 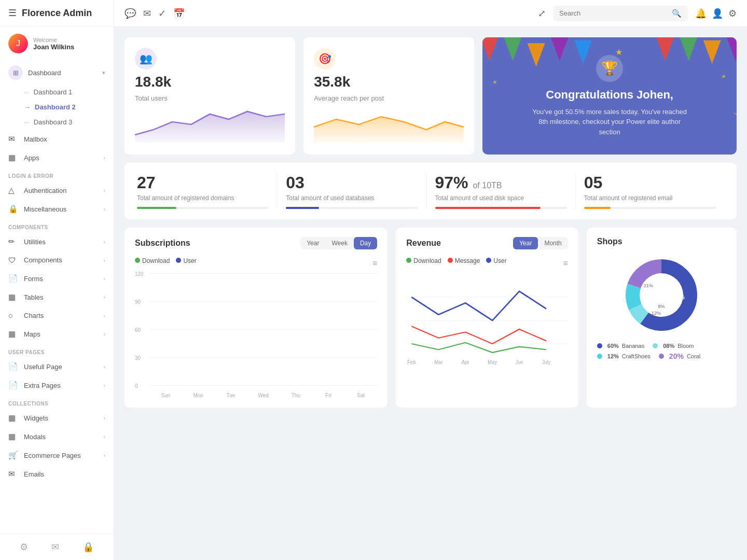 I want to click on nav-label-tables: Tables, so click(x=34, y=298).